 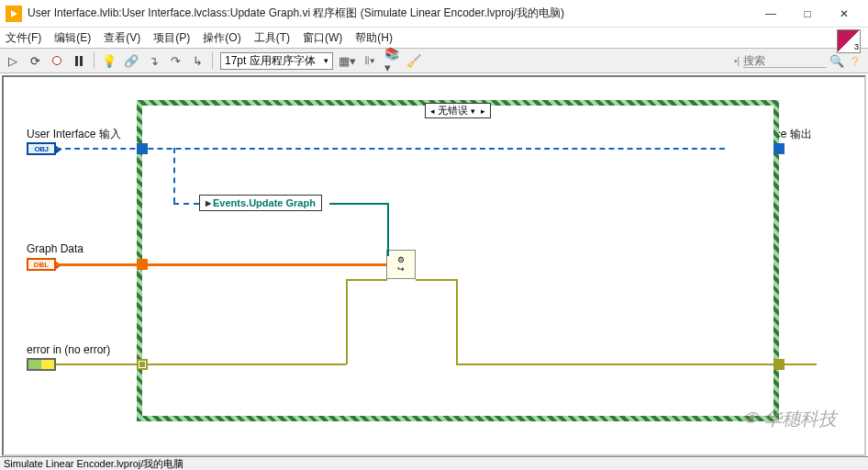 What do you see at coordinates (807, 14) in the screenshot?
I see `maximize-button: □` at bounding box center [807, 14].